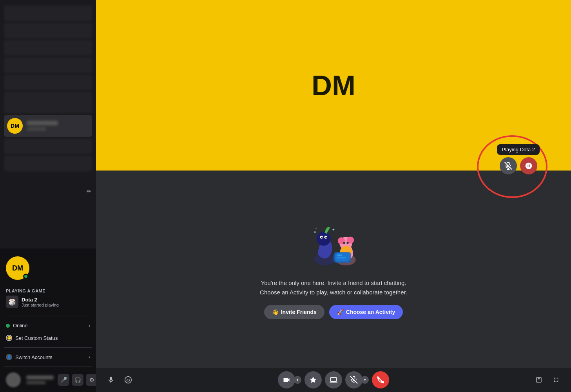  I want to click on sidebar-footer-user: 🎤 🎧 ⚙, so click(48, 379).